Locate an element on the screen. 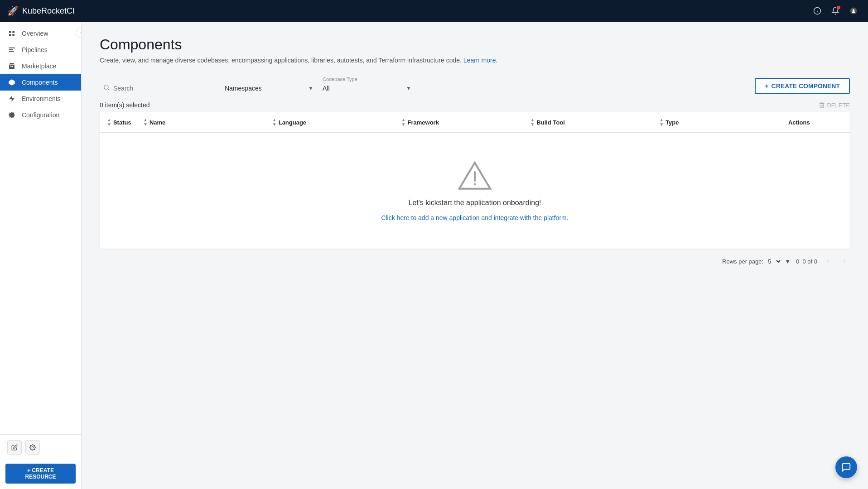 This screenshot has width=868, height=489. sidebar-item-configuration-label: Configuration is located at coordinates (41, 115).